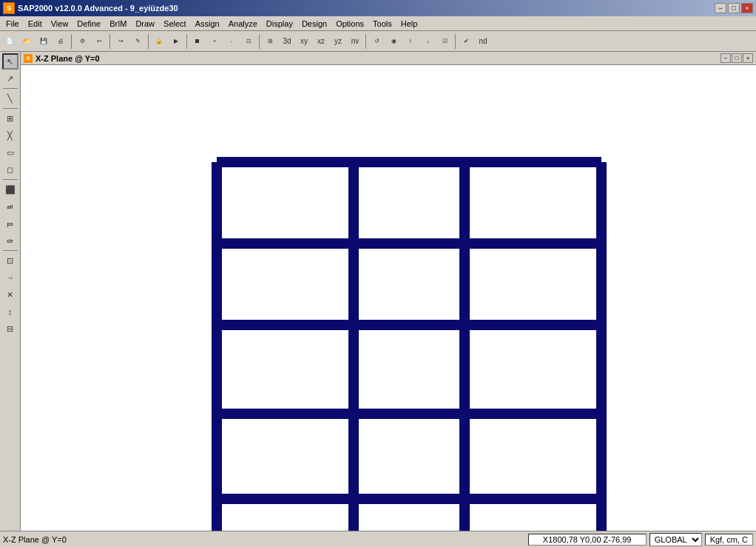  I want to click on toolbar-props-button: ⚙, so click(82, 41).